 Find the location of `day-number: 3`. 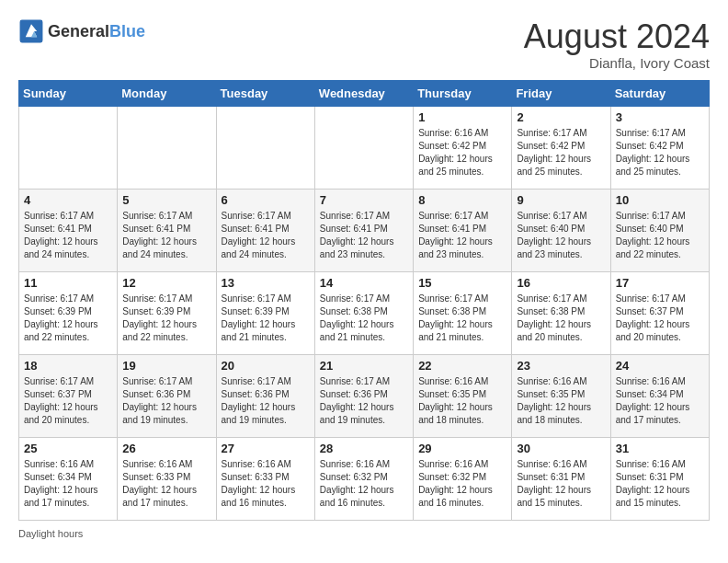

day-number: 3 is located at coordinates (660, 118).